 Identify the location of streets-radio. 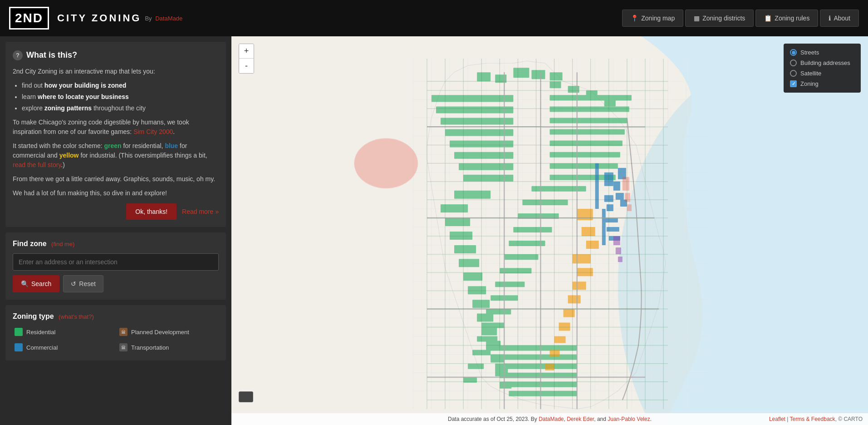
(793, 53).